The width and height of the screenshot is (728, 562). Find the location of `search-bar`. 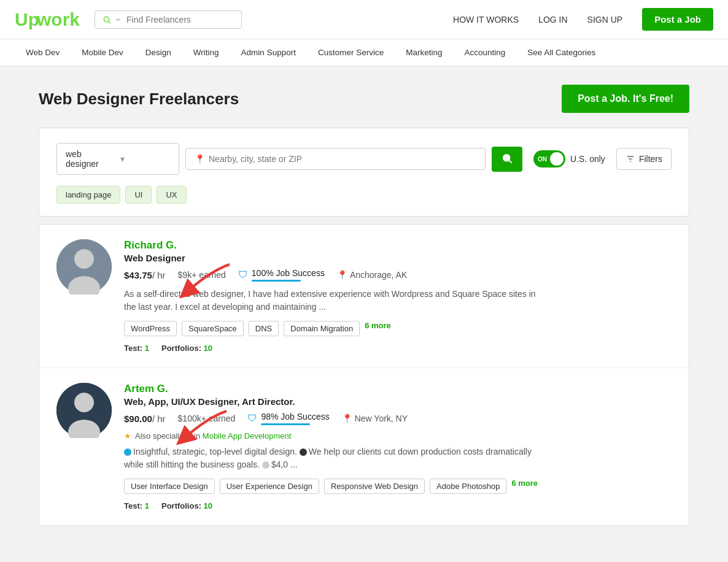

search-bar is located at coordinates (168, 20).